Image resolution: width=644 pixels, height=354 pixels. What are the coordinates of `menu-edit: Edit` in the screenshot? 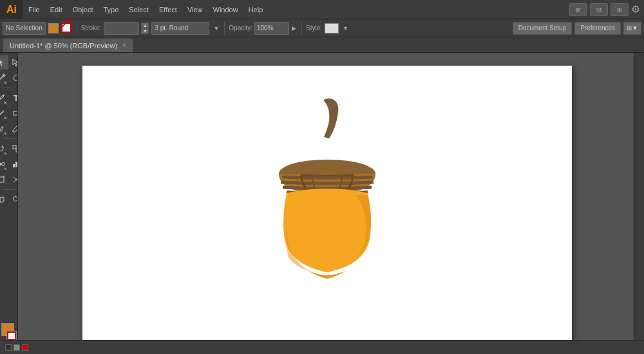 It's located at (57, 9).